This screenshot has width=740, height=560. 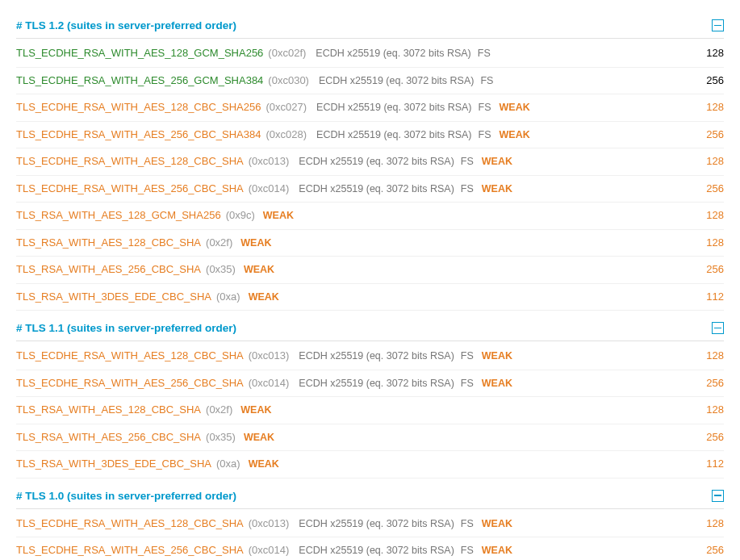 What do you see at coordinates (139, 135) in the screenshot?
I see `cipher-suite-name: TLS_ECDHE_RSA_WITH_AES_256_CBC_SHA384` at bounding box center [139, 135].